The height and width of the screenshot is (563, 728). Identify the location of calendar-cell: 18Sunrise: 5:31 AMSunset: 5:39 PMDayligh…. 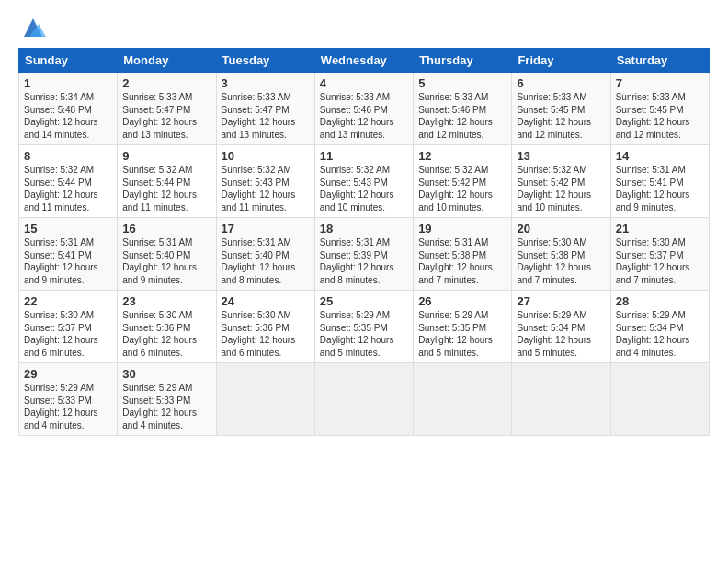
(364, 254).